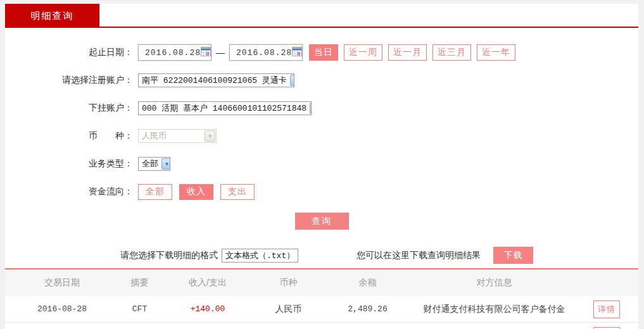  What do you see at coordinates (175, 53) in the screenshot?
I see `start-date-input: 2016.08.28` at bounding box center [175, 53].